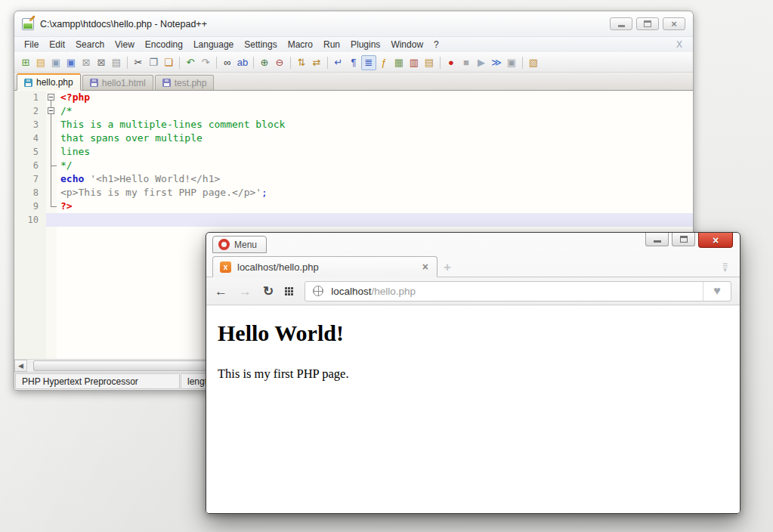 The image size is (773, 532). What do you see at coordinates (221, 292) in the screenshot?
I see `back-button: ←` at bounding box center [221, 292].